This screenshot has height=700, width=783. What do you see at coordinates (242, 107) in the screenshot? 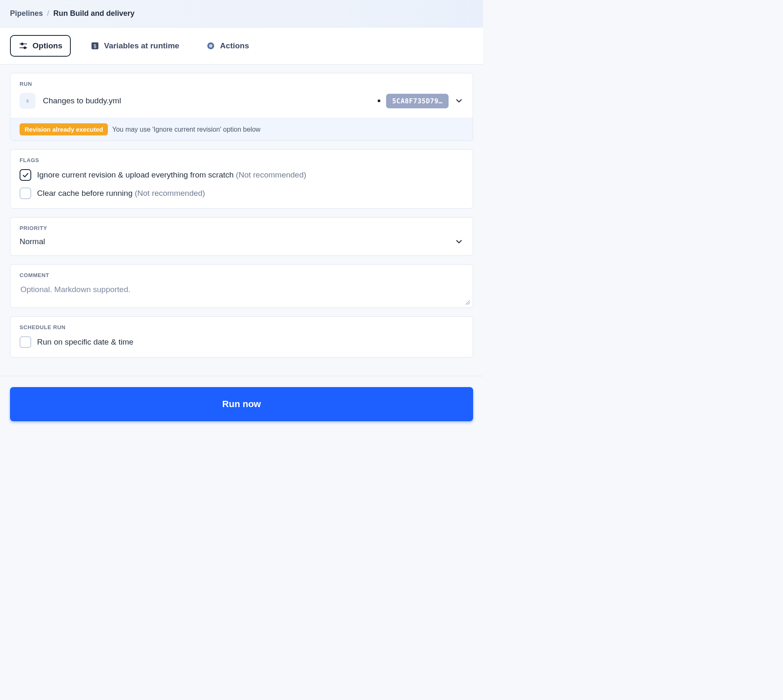
I see `run-panel: RUN s Changes to buddy.yml 5CA8F735D79… …` at bounding box center [242, 107].